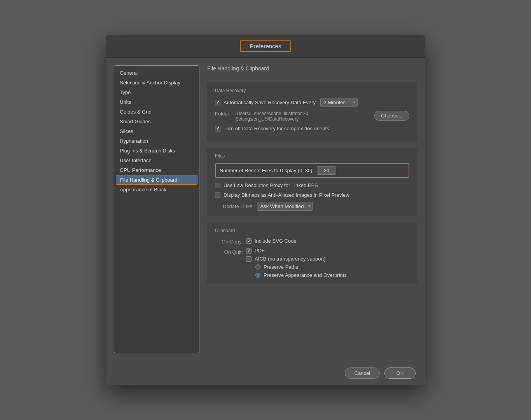 Image resolution: width=531 pixels, height=420 pixels. I want to click on data-recovery-panel: Data Recovery Automatically Save Recover…, so click(312, 112).